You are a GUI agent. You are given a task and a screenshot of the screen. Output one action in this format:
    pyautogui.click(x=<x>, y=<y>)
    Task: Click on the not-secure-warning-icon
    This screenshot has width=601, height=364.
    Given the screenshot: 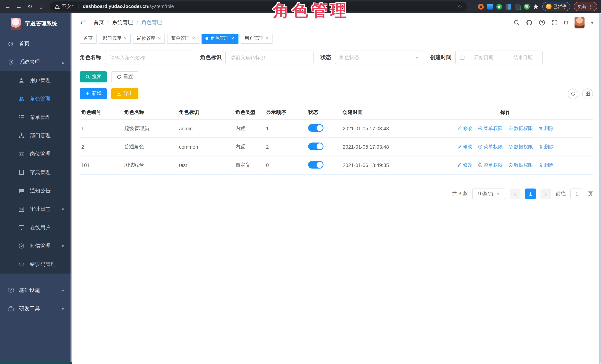 What is the action you would take?
    pyautogui.click(x=57, y=7)
    